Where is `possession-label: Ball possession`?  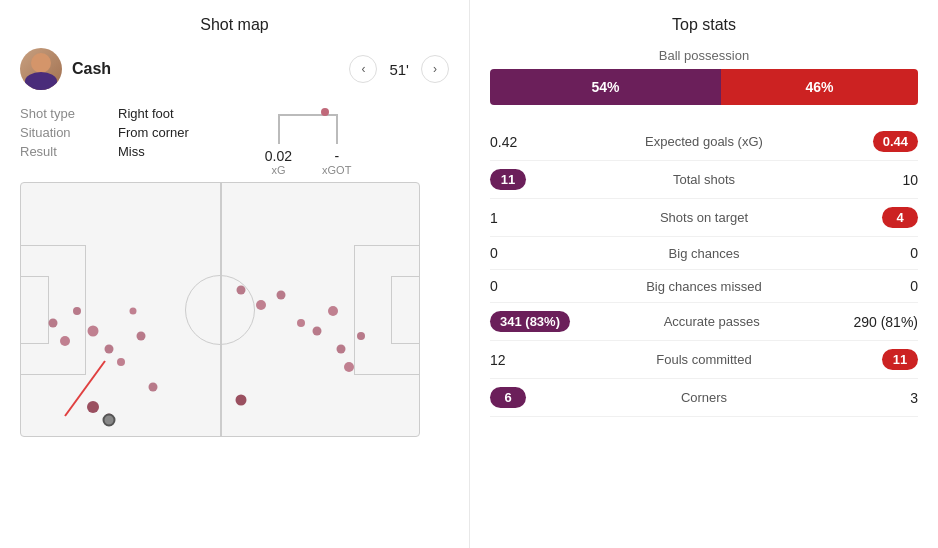 possession-label: Ball possession is located at coordinates (704, 56).